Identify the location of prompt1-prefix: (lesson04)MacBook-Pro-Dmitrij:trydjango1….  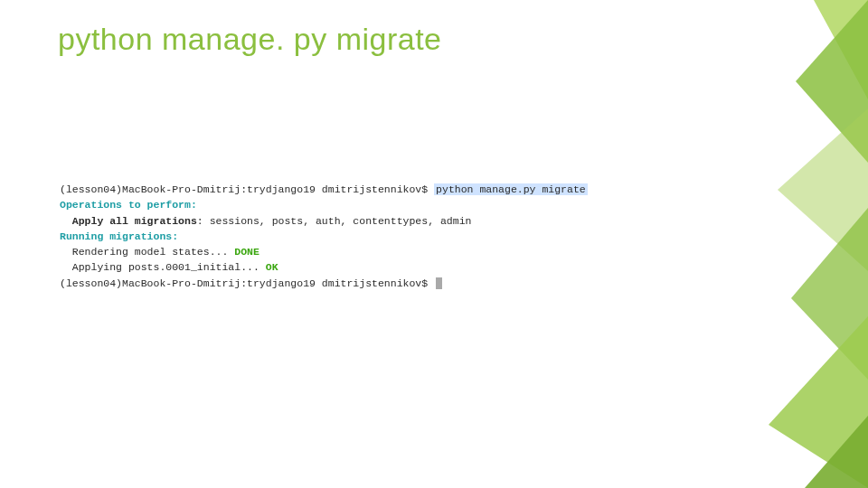
(247, 190).